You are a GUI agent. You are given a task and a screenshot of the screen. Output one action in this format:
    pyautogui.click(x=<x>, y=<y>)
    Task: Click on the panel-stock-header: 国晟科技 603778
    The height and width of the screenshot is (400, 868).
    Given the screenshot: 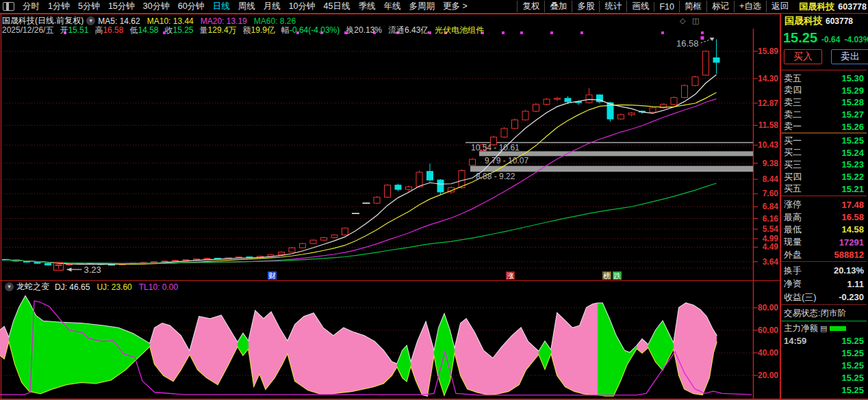 What is the action you would take?
    pyautogui.click(x=824, y=21)
    